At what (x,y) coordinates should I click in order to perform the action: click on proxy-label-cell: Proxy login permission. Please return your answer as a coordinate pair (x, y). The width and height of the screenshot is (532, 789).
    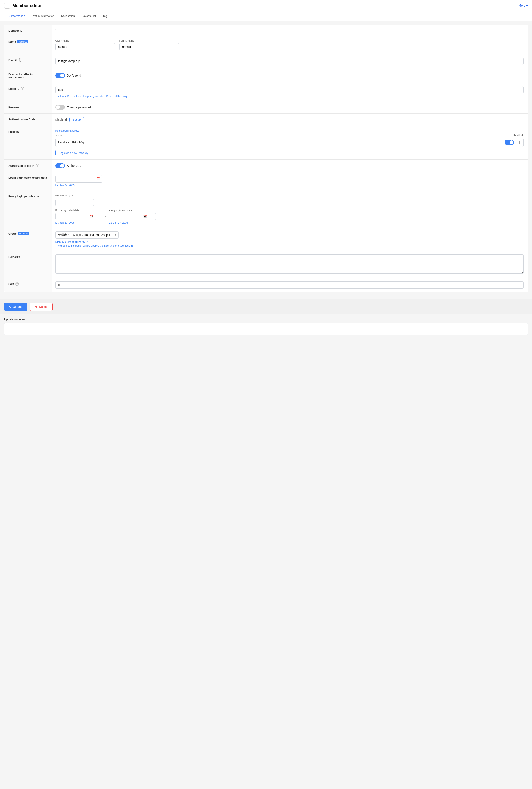
    Looking at the image, I should click on (28, 209).